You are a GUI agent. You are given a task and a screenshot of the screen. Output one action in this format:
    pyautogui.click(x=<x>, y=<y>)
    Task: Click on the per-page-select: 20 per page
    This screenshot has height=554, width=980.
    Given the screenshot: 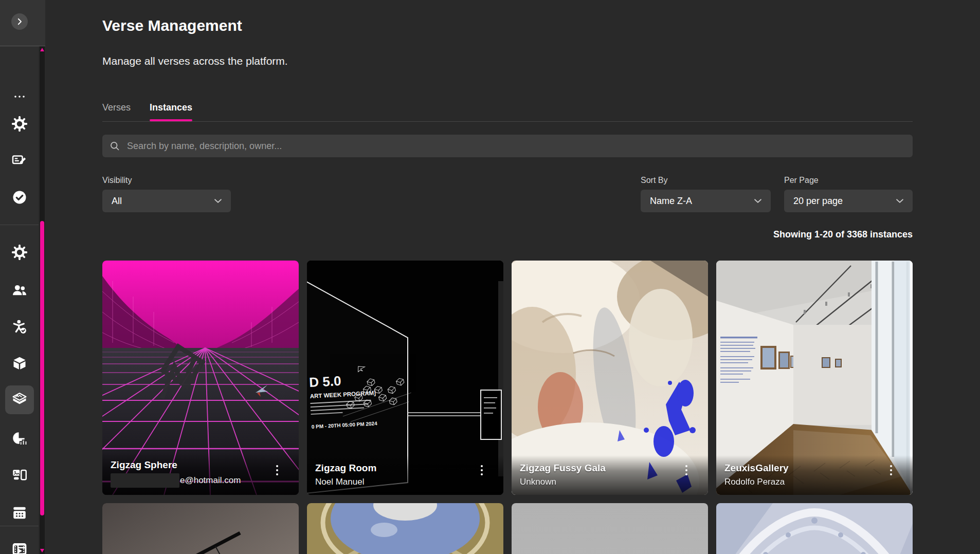 What is the action you would take?
    pyautogui.click(x=848, y=201)
    